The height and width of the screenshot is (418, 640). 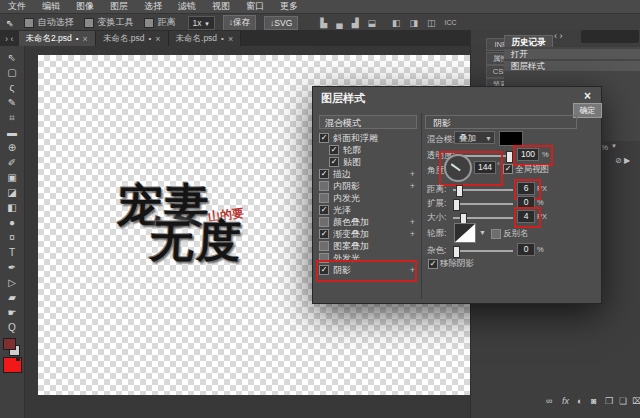 What do you see at coordinates (356, 23) in the screenshot?
I see `align-icon: ▟` at bounding box center [356, 23].